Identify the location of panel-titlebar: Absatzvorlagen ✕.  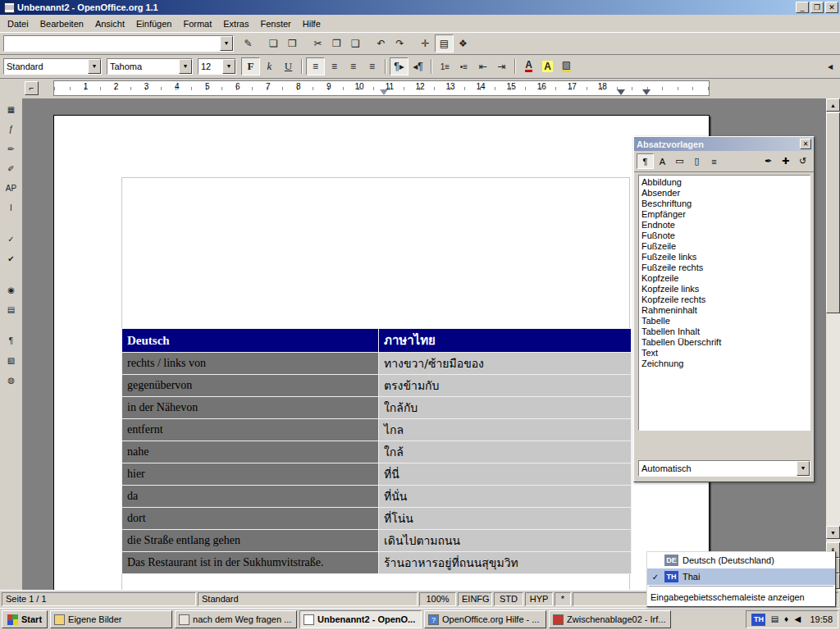
(724, 144).